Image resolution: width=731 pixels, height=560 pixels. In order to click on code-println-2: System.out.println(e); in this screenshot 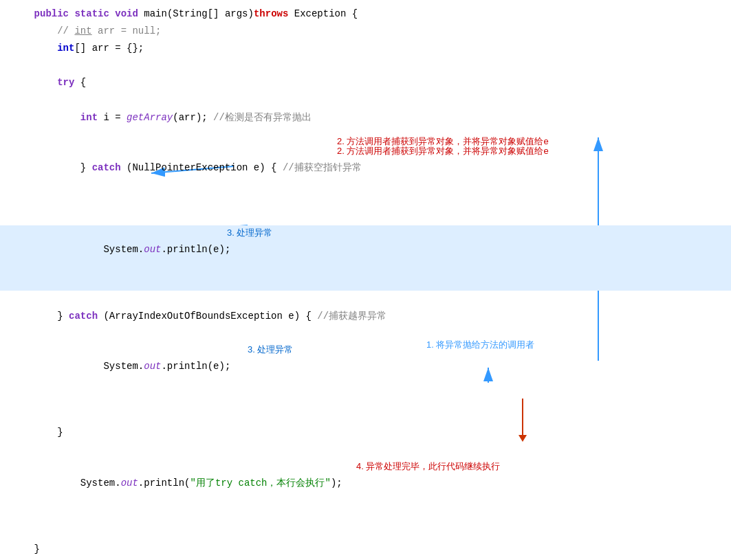, I will do `click(133, 366)`.